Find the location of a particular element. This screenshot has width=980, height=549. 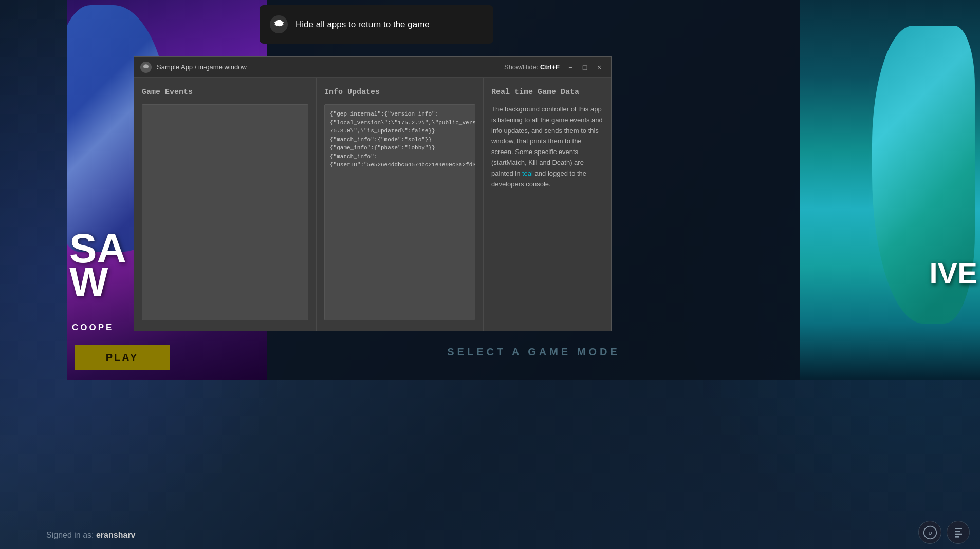

log-line-6: {"userID":"5e526e4ddbc64574bc21e4e90c3a2… is located at coordinates (400, 165).